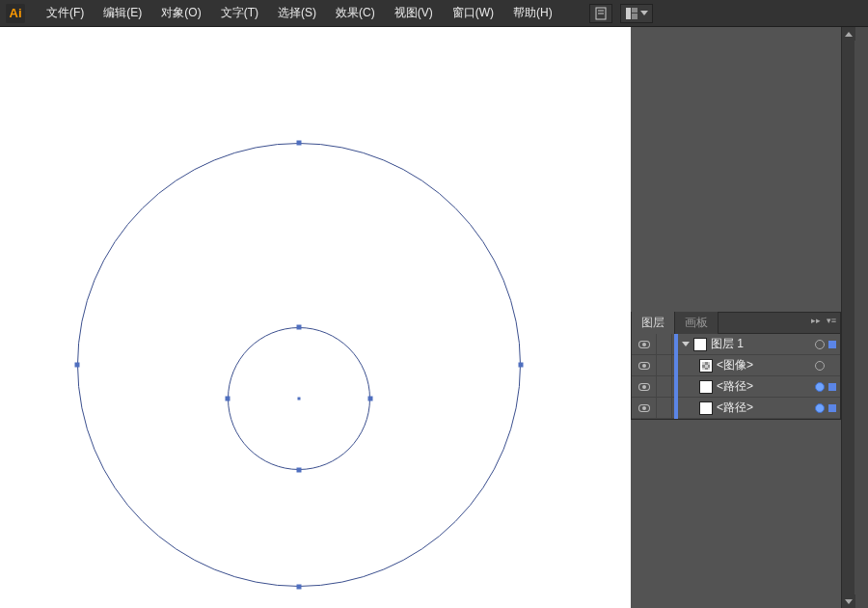 The width and height of the screenshot is (868, 608). I want to click on layers-panel: 图层 画板 ▸▸ ▾≡ 图层 1, so click(736, 366).